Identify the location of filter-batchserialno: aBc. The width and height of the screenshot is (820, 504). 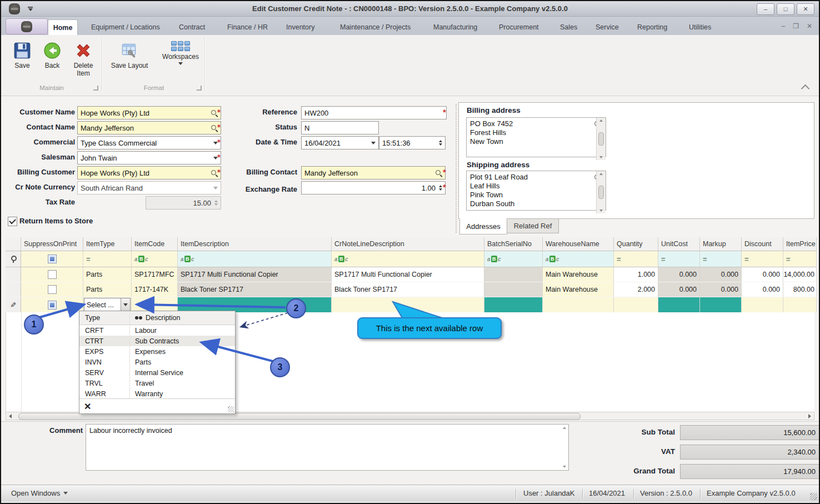
(513, 259).